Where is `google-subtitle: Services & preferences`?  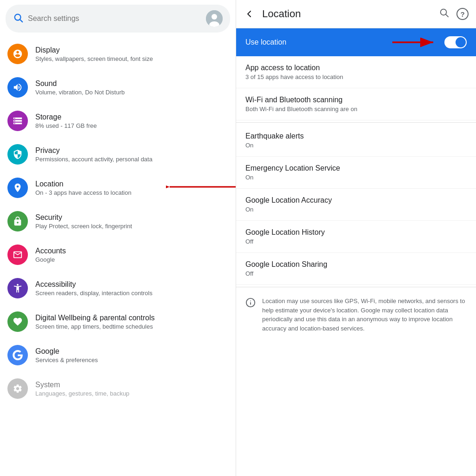 google-subtitle: Services & preferences is located at coordinates (66, 360).